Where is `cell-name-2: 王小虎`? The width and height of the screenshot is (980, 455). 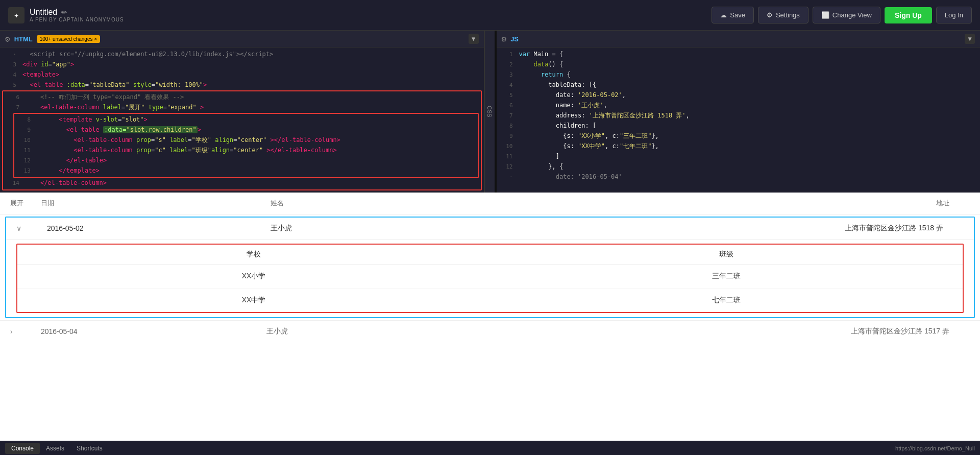 cell-name-2: 王小虎 is located at coordinates (278, 331).